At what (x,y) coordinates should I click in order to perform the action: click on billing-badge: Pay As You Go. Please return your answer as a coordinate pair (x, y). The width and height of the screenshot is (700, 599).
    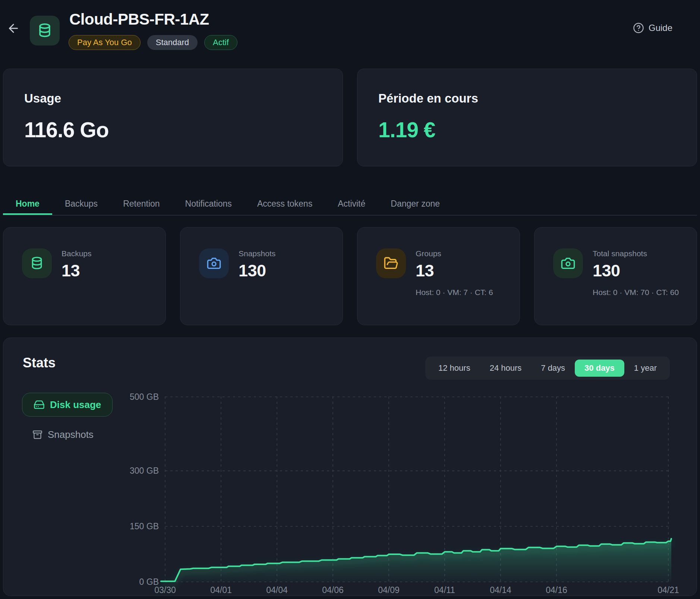
    Looking at the image, I should click on (104, 43).